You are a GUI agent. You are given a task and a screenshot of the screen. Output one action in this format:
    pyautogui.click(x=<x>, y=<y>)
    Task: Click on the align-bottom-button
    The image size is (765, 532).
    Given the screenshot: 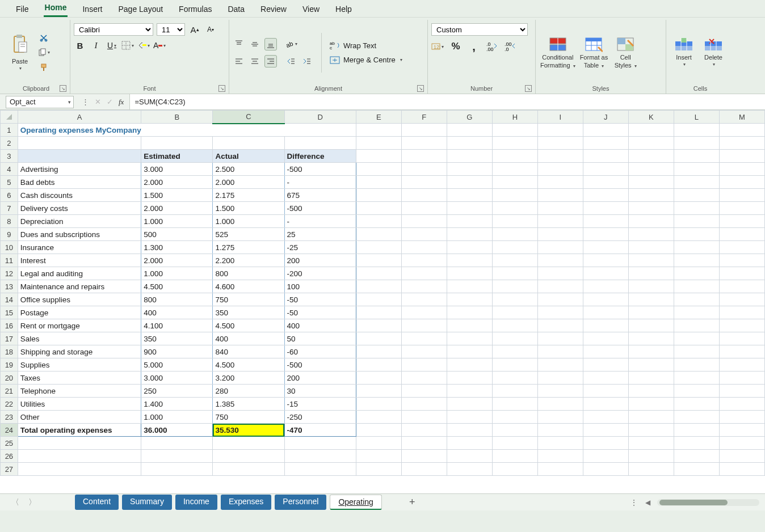 What is the action you would take?
    pyautogui.click(x=271, y=44)
    